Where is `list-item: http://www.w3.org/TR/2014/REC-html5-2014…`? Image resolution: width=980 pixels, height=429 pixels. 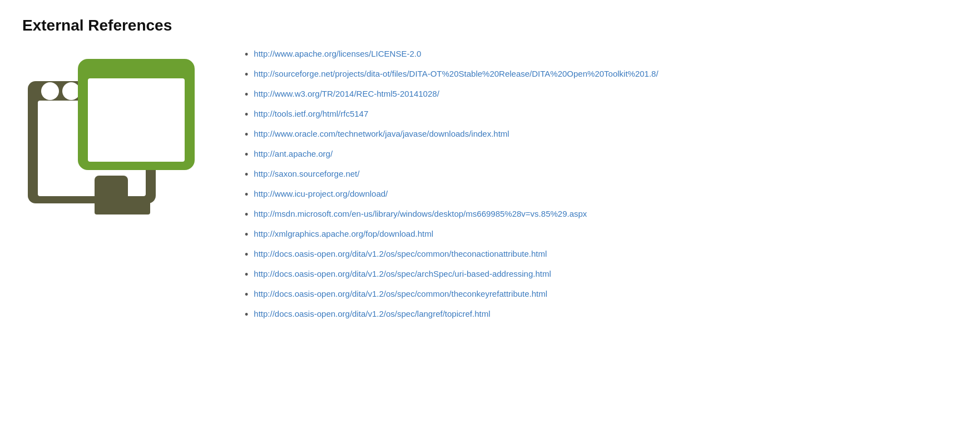 list-item: http://www.w3.org/TR/2014/REC-html5-2014… is located at coordinates (601, 95).